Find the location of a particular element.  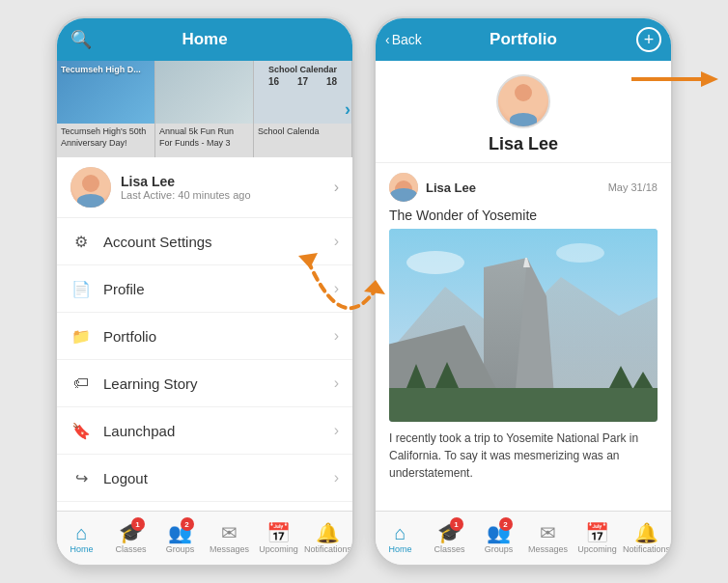

add-icon: + is located at coordinates (649, 40).